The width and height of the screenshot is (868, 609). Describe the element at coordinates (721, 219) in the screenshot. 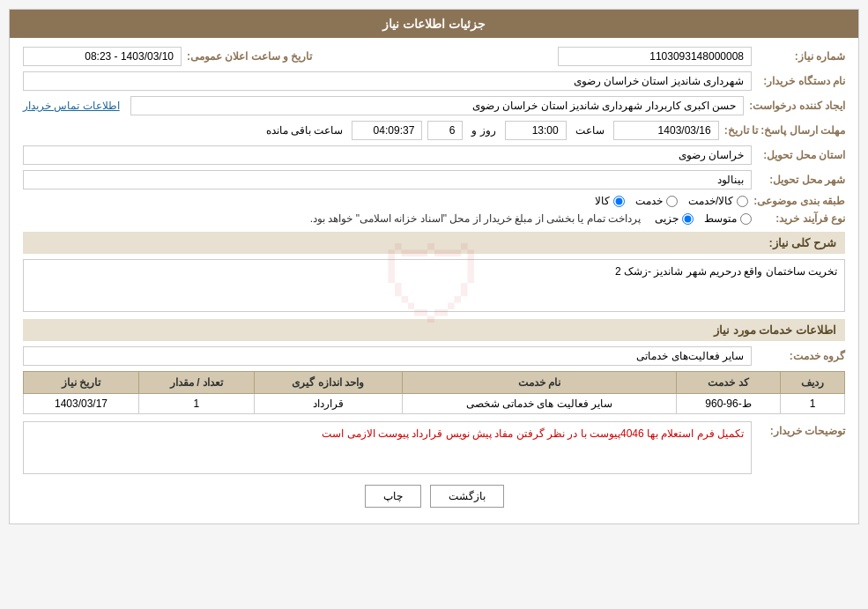

I see `radio-motavaset-label: متوسط` at that location.